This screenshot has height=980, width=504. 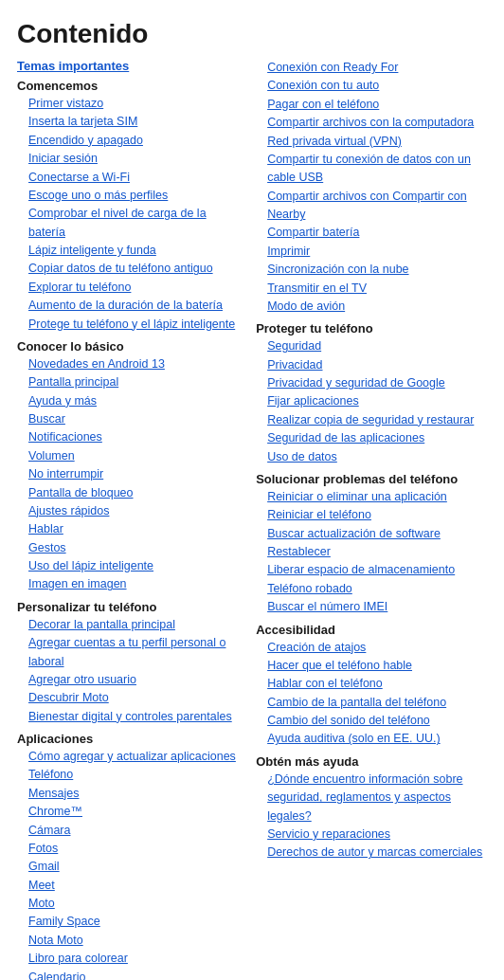 What do you see at coordinates (371, 607) in the screenshot?
I see `toc-item: Buscar el número IMEI` at bounding box center [371, 607].